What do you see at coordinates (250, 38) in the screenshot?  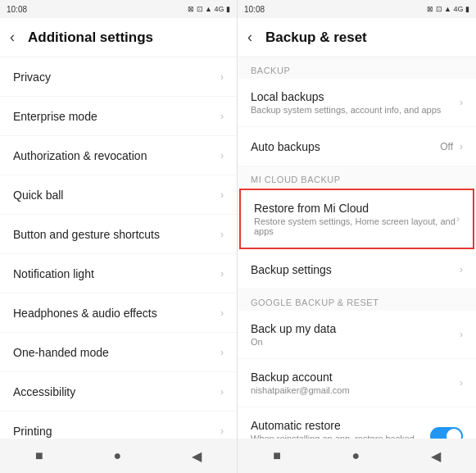 I see `right-back-button: ‹` at bounding box center [250, 38].